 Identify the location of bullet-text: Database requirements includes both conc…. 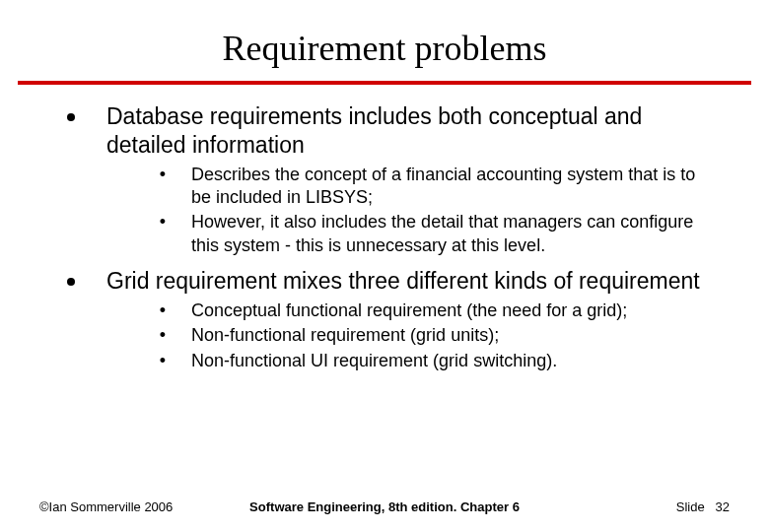
(408, 131).